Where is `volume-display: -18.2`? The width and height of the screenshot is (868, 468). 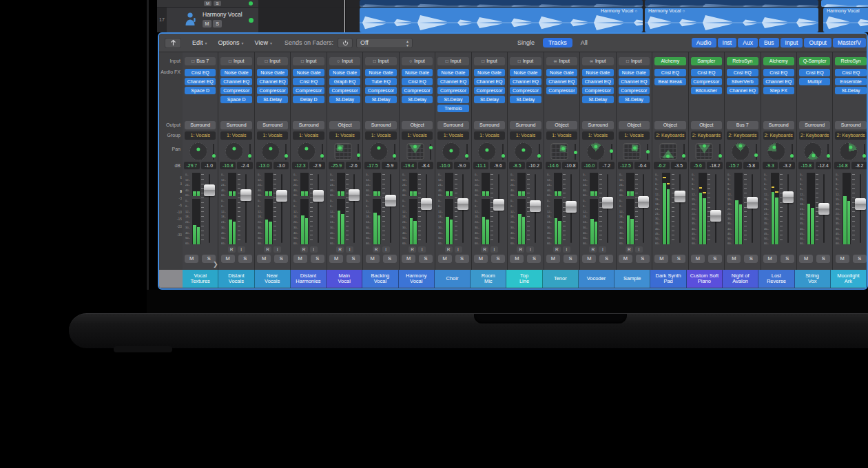
volume-display: -18.2 is located at coordinates (715, 165).